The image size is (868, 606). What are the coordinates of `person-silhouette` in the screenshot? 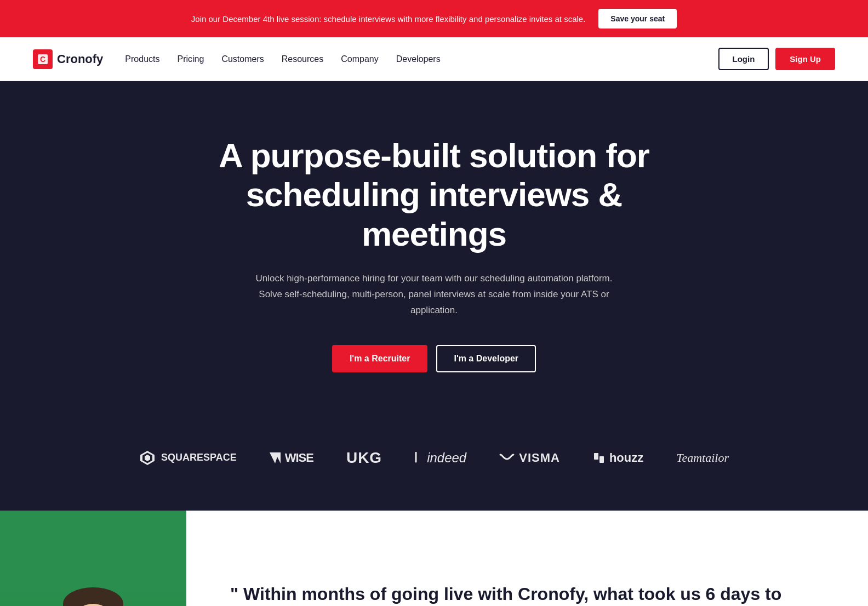 It's located at (93, 558).